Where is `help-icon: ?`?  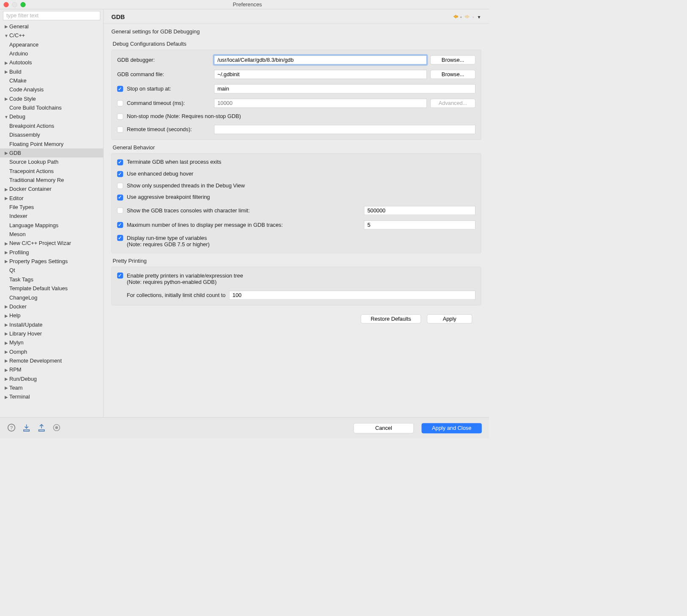 help-icon: ? is located at coordinates (11, 428).